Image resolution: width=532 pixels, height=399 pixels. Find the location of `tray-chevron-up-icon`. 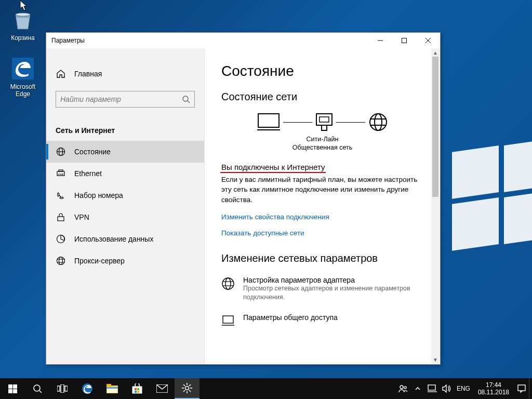

tray-chevron-up-icon is located at coordinates (418, 389).